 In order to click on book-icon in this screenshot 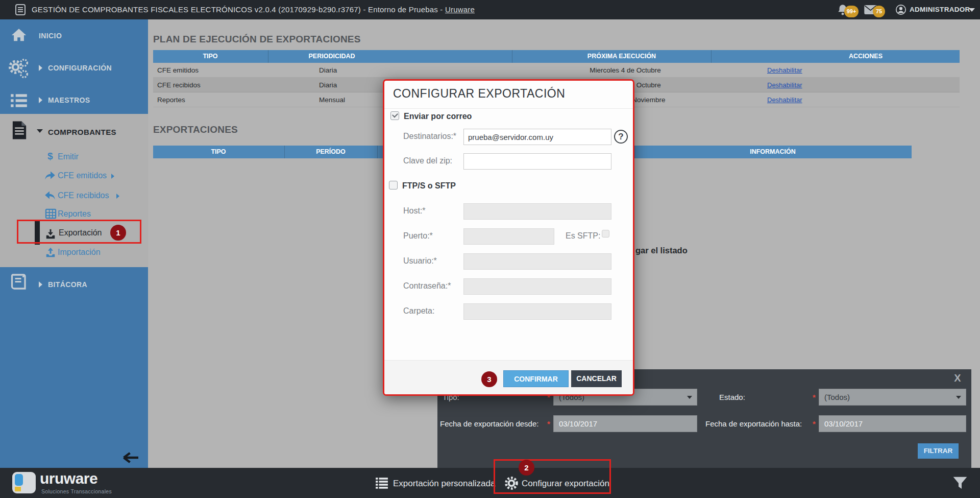, I will do `click(19, 282)`.